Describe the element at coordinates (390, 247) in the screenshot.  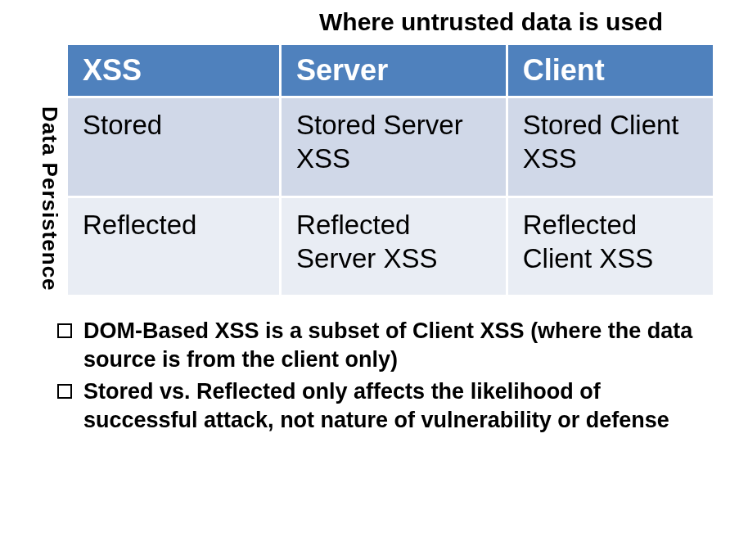
I see `table-row: Reflected Reflected Server XSS Reflected…` at that location.